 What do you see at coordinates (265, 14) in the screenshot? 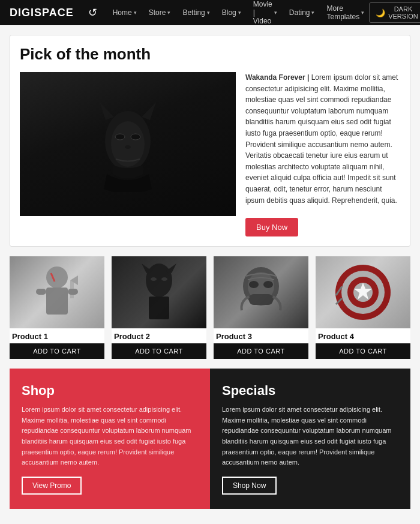
I see `nav-movie: Movie | Video ▾` at bounding box center [265, 14].